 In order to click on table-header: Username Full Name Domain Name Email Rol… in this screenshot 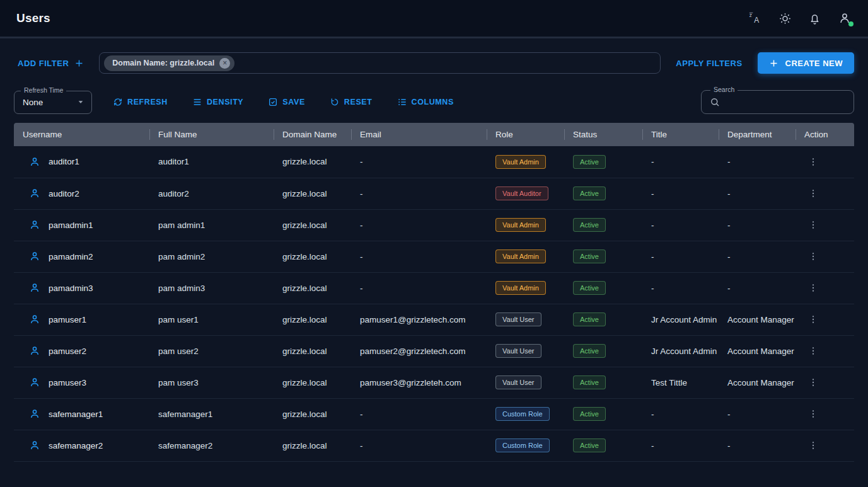, I will do `click(434, 135)`.